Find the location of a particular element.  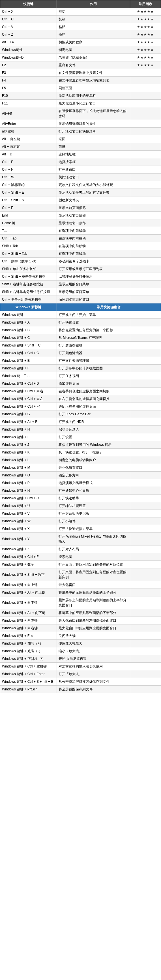

table-row: F11 最大化或最小化运行窗口 is located at coordinates (81, 103).